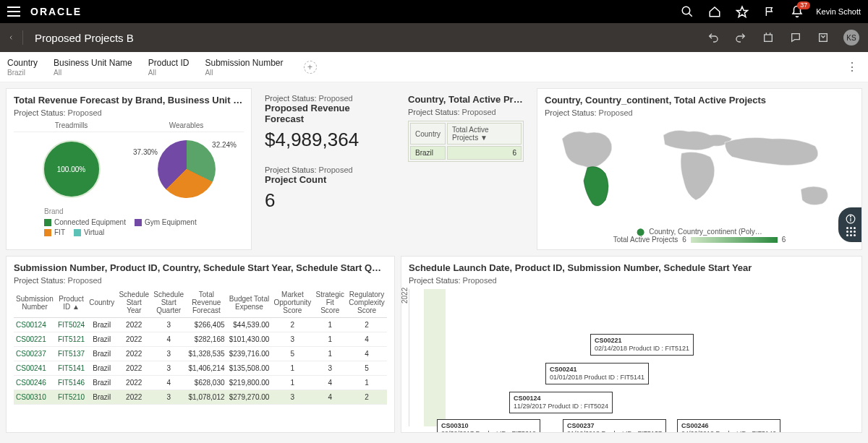  Describe the element at coordinates (851, 225) in the screenshot. I see `info-floating-button` at that location.